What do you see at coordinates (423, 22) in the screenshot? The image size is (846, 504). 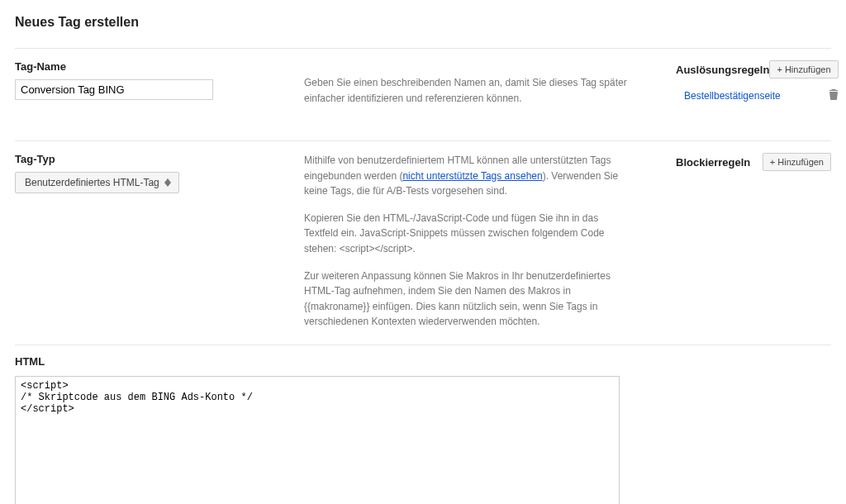 I see `page-title: Neues Tag erstellen` at bounding box center [423, 22].